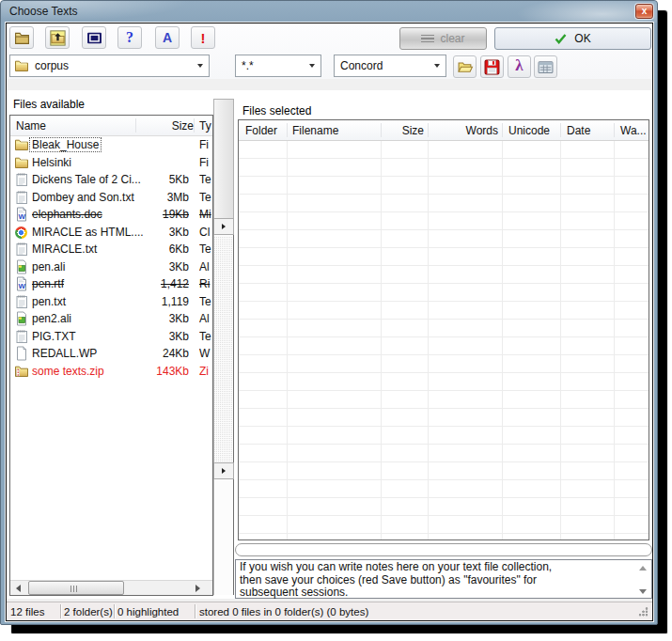 Image resolution: width=672 pixels, height=641 pixels. What do you see at coordinates (60, 611) in the screenshot?
I see `status-separator` at bounding box center [60, 611].